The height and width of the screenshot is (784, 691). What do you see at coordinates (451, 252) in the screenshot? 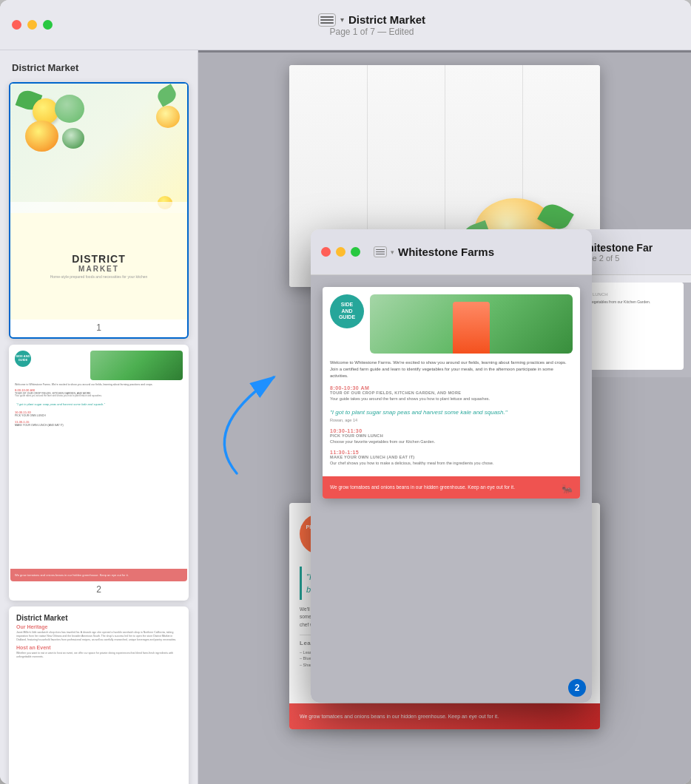
I see `sec-title-bar: ▾ Whitestone Farms` at bounding box center [451, 252].